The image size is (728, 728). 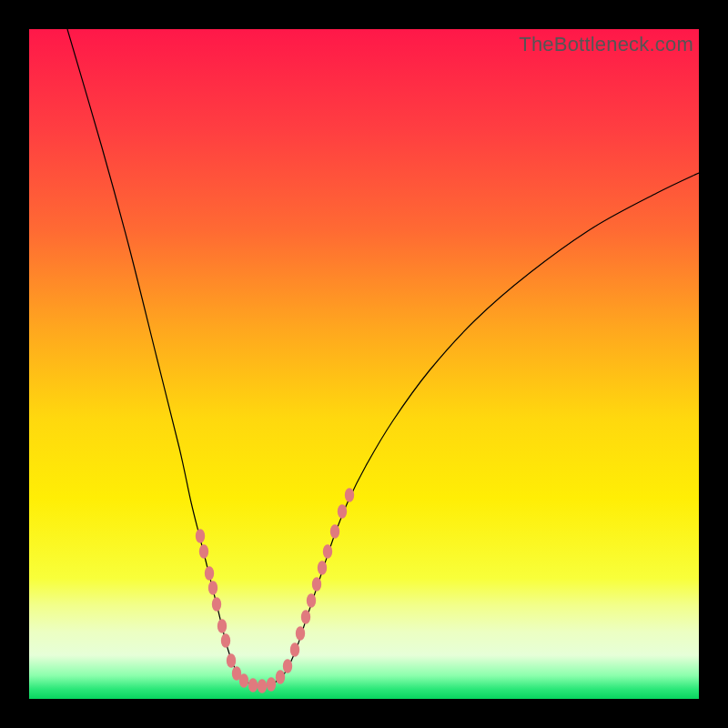 What do you see at coordinates (606, 45) in the screenshot?
I see `watermark-text: TheBottleneck.com` at bounding box center [606, 45].